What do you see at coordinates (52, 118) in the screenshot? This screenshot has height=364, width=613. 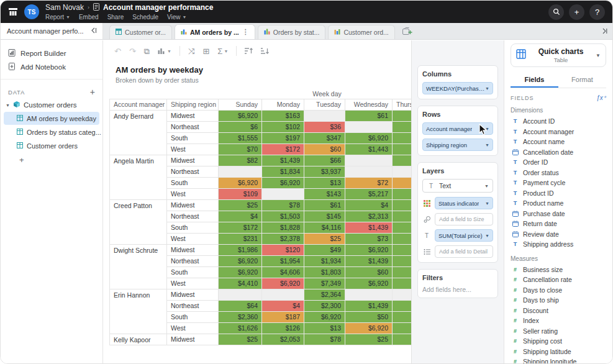 I see `sidebar-item-am-orders-by-weekday: AM orders by weekday ⋮` at bounding box center [52, 118].